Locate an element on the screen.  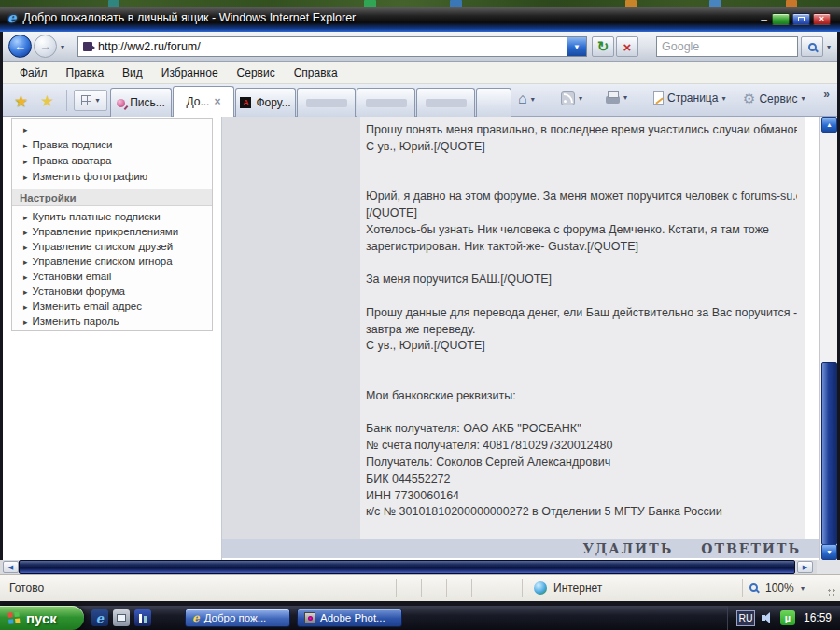
sidebar-item-ignore-list: Управление списком игнора is located at coordinates (112, 261).